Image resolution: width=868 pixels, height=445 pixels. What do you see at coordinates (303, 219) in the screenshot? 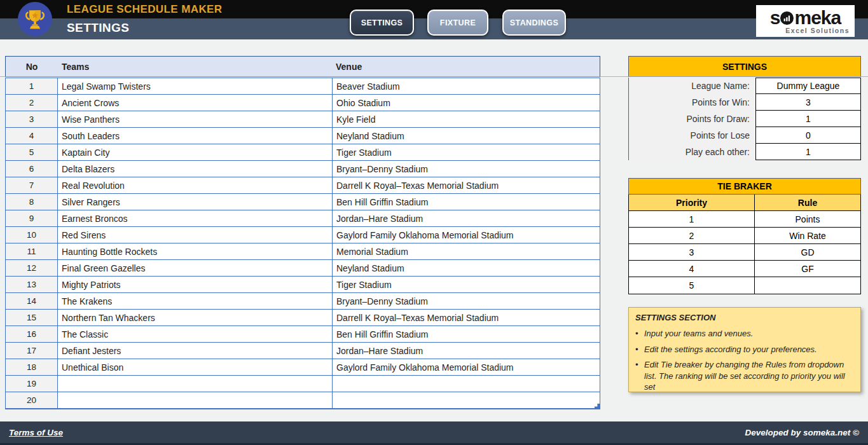
I see `table-row: 9Earnest BroncosJordan–Hare Stadium` at bounding box center [303, 219].